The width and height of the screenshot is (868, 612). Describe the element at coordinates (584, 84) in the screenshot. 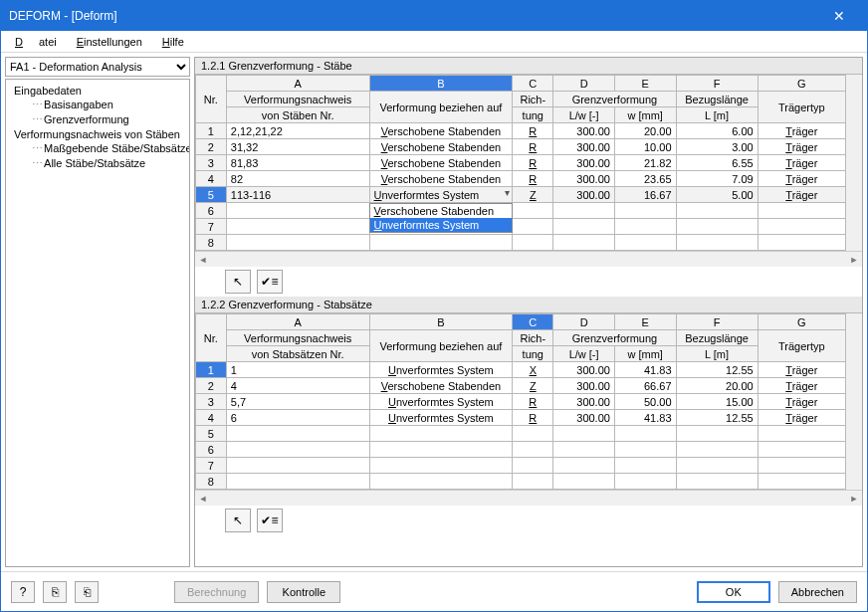

I see `col-D: D` at that location.